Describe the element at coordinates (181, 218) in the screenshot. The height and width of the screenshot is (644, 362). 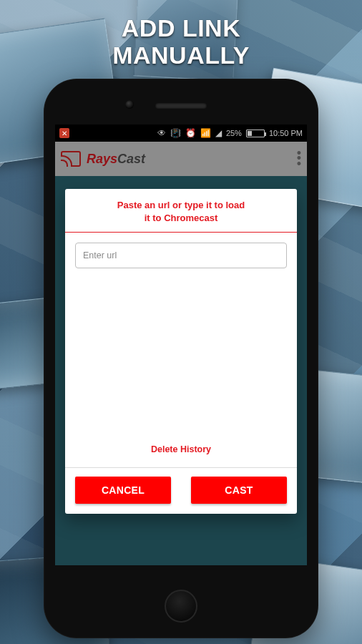
I see `dialog-header-line2: it to Chromecast` at that location.